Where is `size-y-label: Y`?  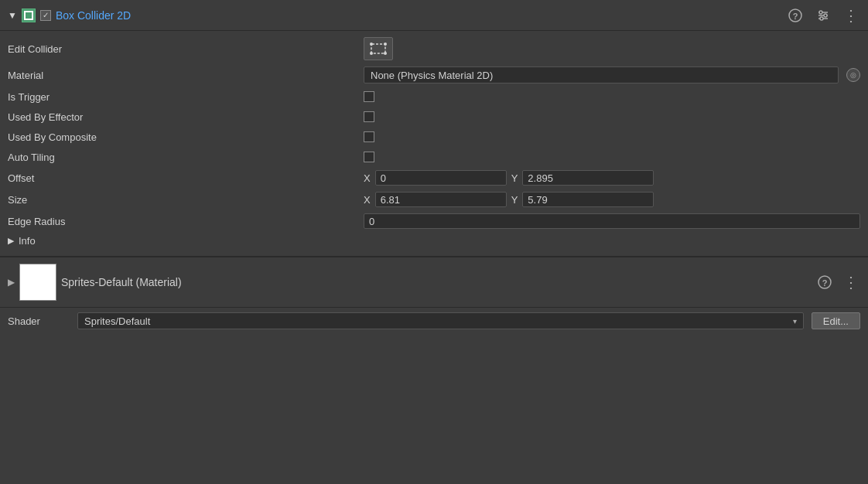 size-y-label: Y is located at coordinates (515, 199).